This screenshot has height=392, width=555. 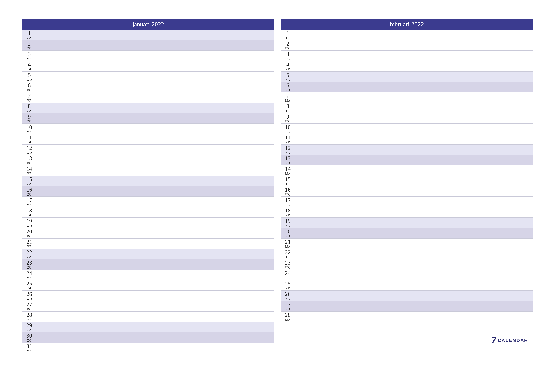 What do you see at coordinates (407, 35) in the screenshot?
I see `day-row: 1DI` at bounding box center [407, 35].